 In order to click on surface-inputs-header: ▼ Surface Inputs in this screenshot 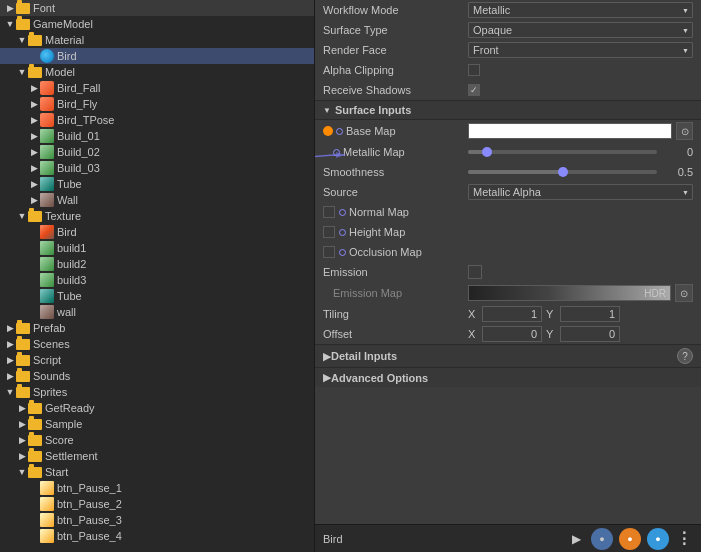, I will do `click(508, 110)`.